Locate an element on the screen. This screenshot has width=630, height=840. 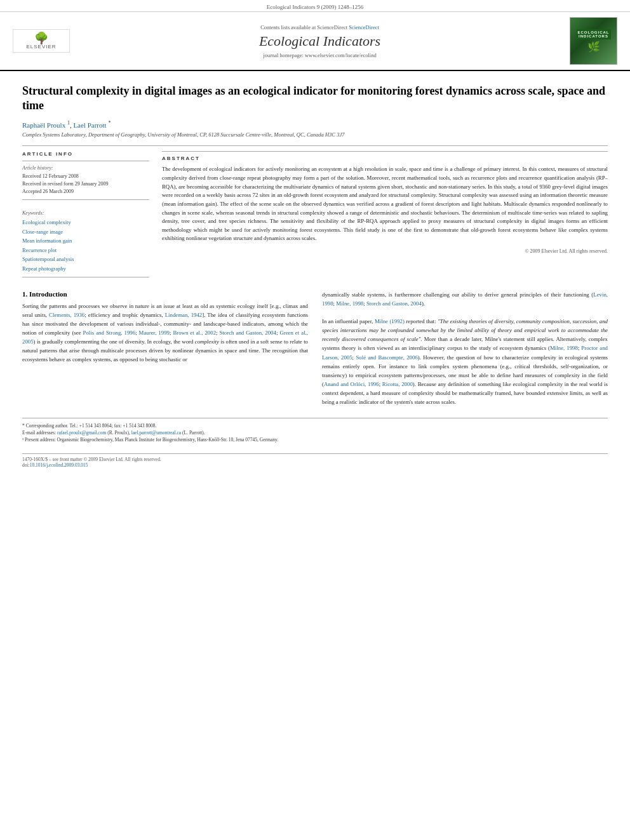
elsevier-label: ELSEVIER is located at coordinates (41, 47).